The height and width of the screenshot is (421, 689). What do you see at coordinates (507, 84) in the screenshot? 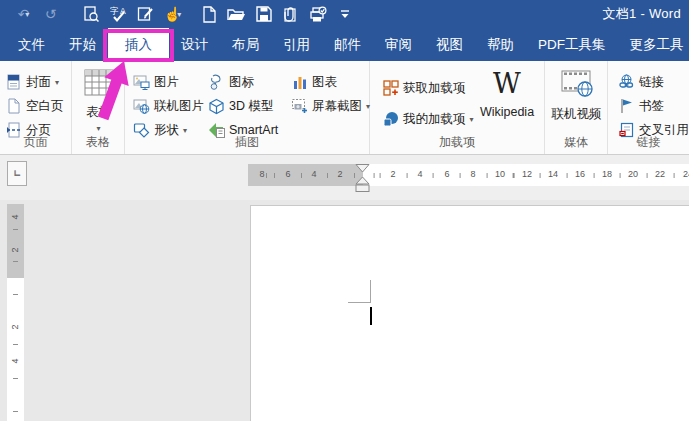
I see `wikipedia-icon: W` at bounding box center [507, 84].